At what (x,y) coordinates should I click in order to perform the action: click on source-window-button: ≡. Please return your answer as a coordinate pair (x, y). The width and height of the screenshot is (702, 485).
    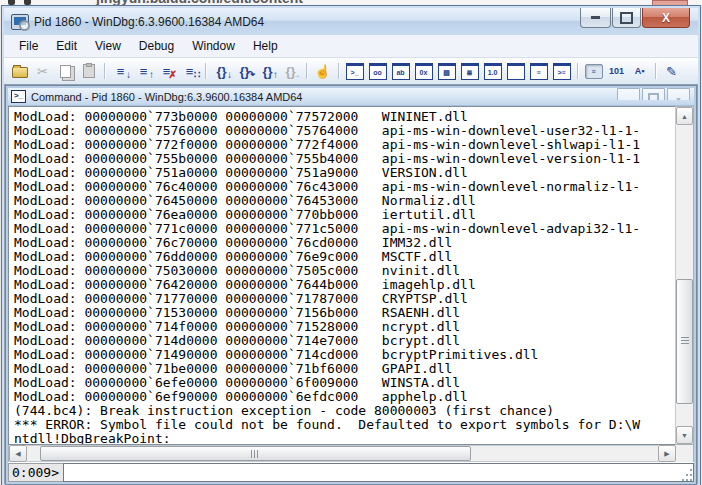
    Looking at the image, I should click on (538, 71).